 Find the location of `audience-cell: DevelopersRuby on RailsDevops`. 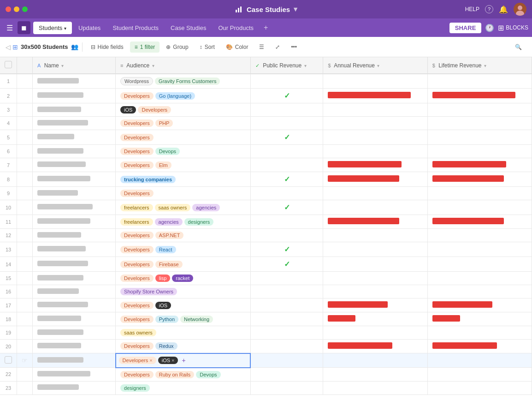

audience-cell: DevelopersRuby on RailsDevops is located at coordinates (183, 375).